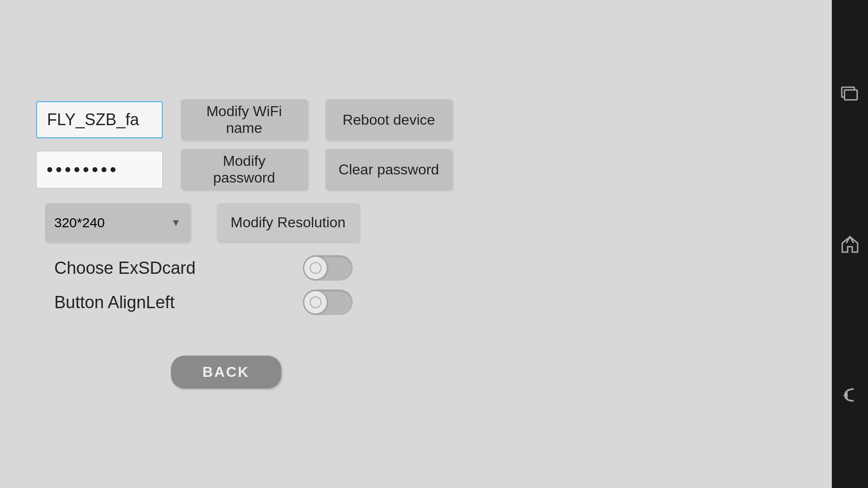 This screenshot has width=868, height=488. What do you see at coordinates (202, 222) in the screenshot?
I see `row-resolution: 320*240 ▼ Modify Resolution` at bounding box center [202, 222].